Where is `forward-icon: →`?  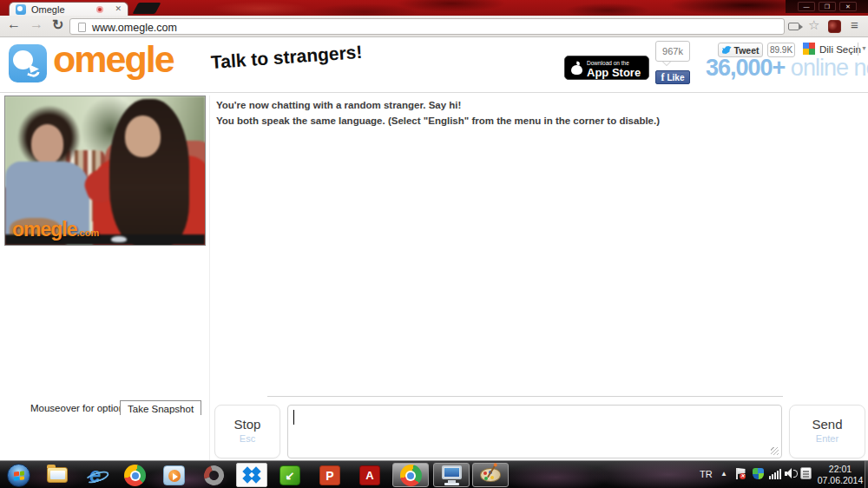
forward-icon: → is located at coordinates (36, 24).